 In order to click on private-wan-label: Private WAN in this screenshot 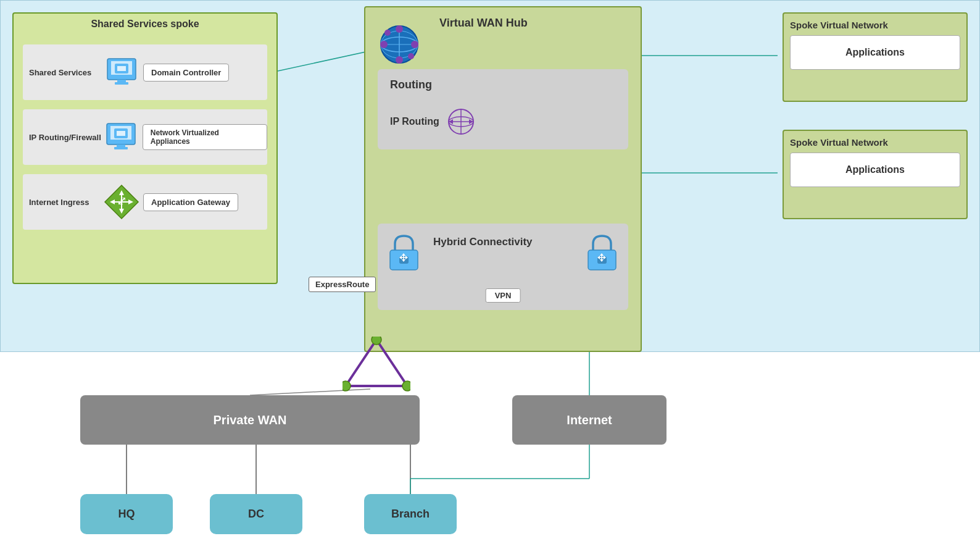, I will do `click(251, 420)`.